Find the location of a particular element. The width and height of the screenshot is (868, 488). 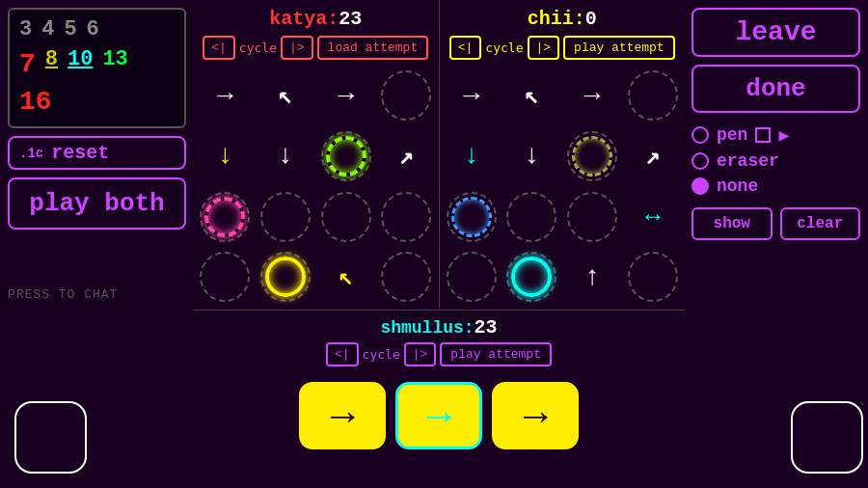

katya-attempt-btn: load attempt is located at coordinates (373, 48).